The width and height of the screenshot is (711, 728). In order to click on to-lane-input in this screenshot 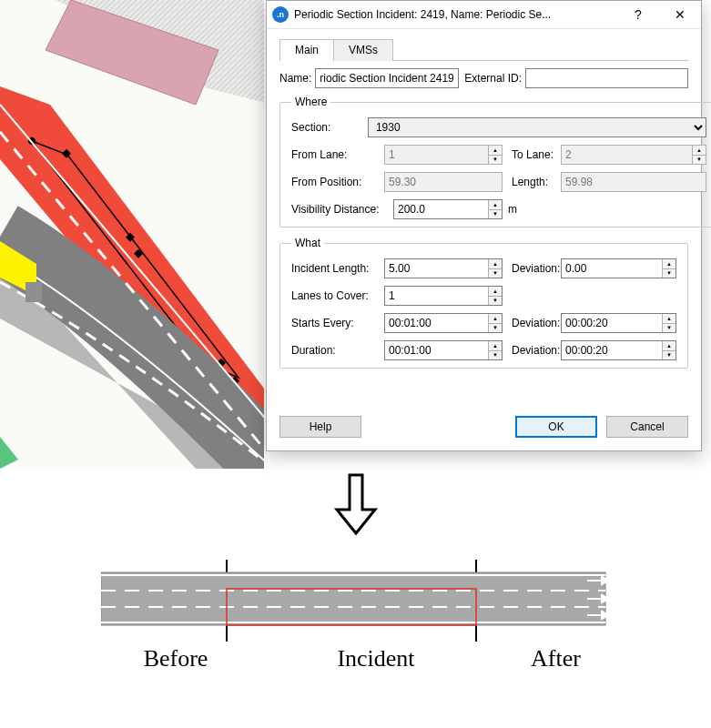, I will do `click(634, 155)`.